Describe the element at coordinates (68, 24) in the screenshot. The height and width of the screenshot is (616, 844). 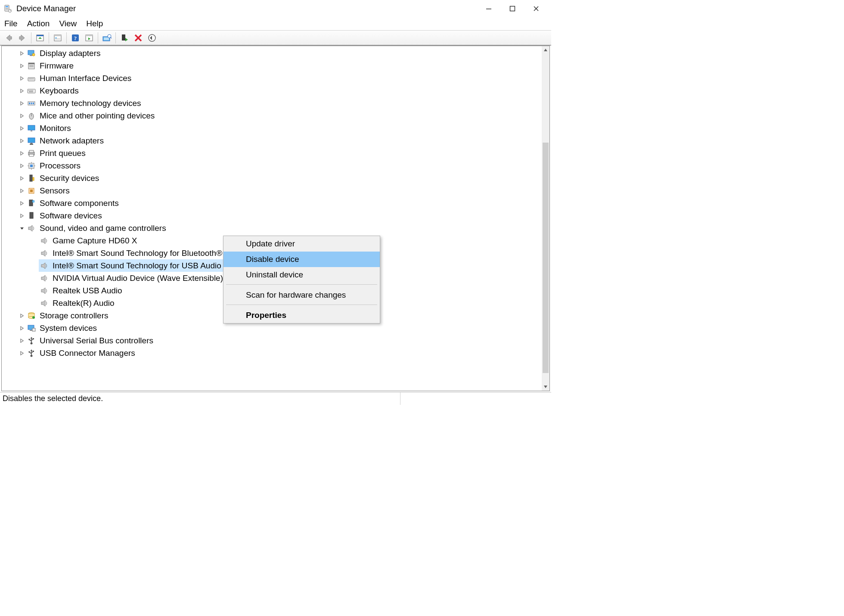
I see `menu-view: View` at that location.